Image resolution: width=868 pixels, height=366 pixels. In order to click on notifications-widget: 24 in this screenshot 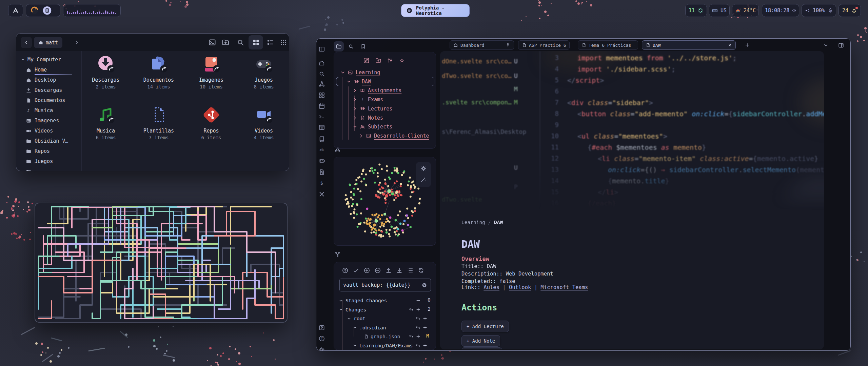, I will do `click(850, 11)`.